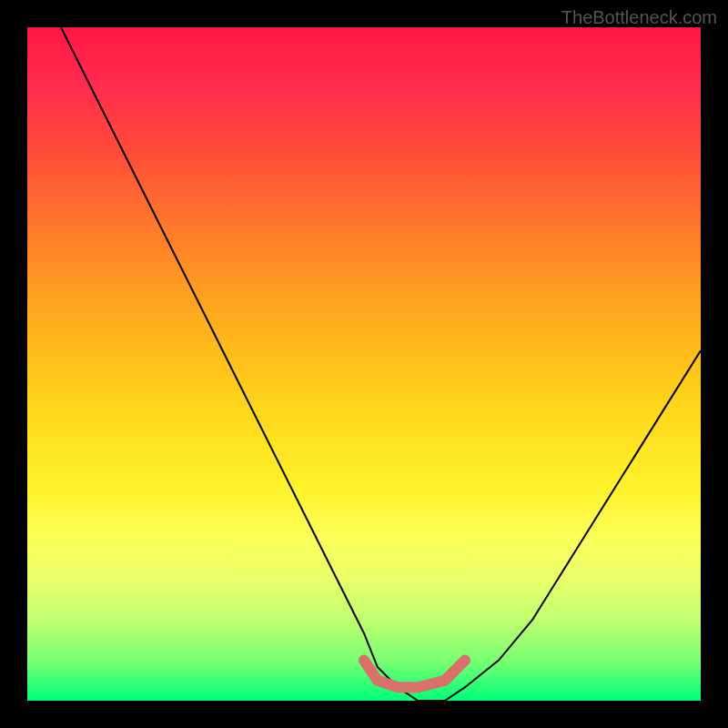  Describe the element at coordinates (415, 674) in the screenshot. I see `highlight-trough` at that location.